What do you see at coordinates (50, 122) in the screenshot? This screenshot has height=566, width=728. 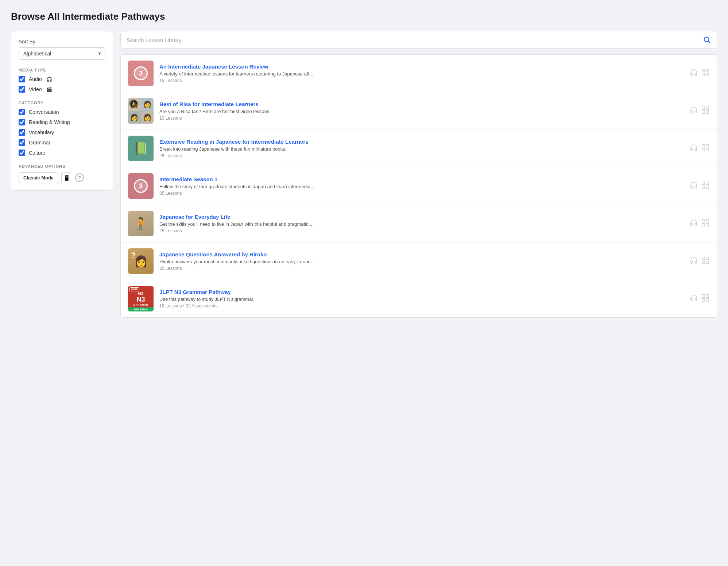 I see `reading-writing-label: Reading & Writing` at bounding box center [50, 122].